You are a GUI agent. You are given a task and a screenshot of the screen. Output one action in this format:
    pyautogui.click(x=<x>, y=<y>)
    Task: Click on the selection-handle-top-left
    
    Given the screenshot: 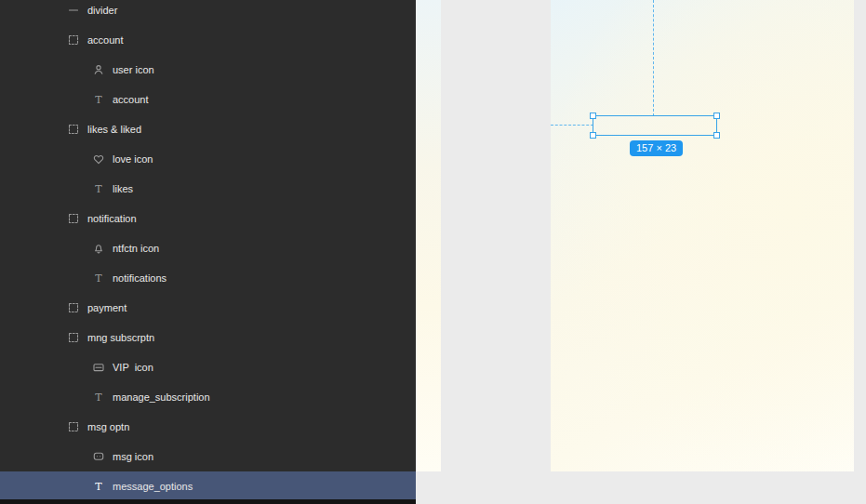 What is the action you would take?
    pyautogui.click(x=593, y=115)
    